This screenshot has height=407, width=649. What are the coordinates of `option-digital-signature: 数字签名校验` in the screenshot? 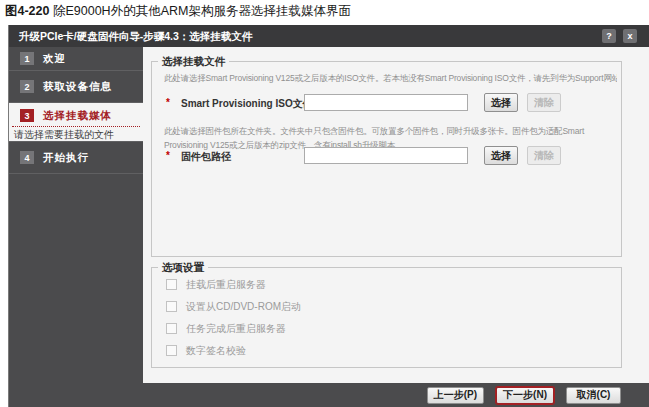 It's located at (206, 350).